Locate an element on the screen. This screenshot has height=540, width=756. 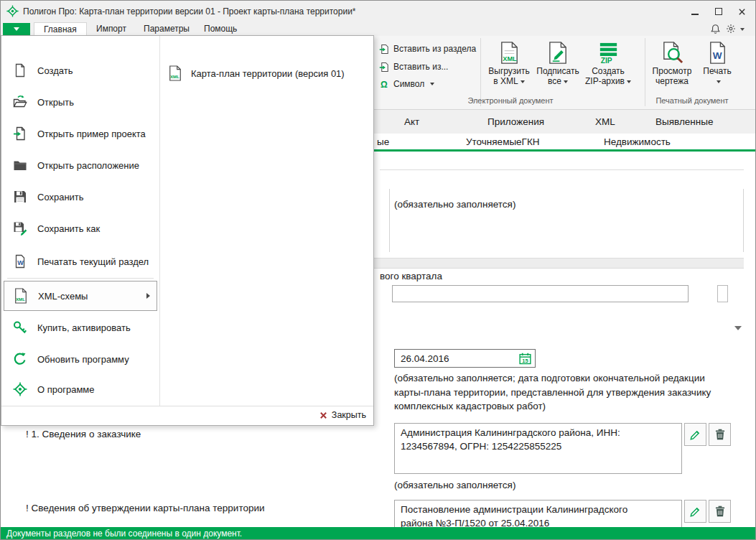
menu-item-create: Создать is located at coordinates (80, 70).